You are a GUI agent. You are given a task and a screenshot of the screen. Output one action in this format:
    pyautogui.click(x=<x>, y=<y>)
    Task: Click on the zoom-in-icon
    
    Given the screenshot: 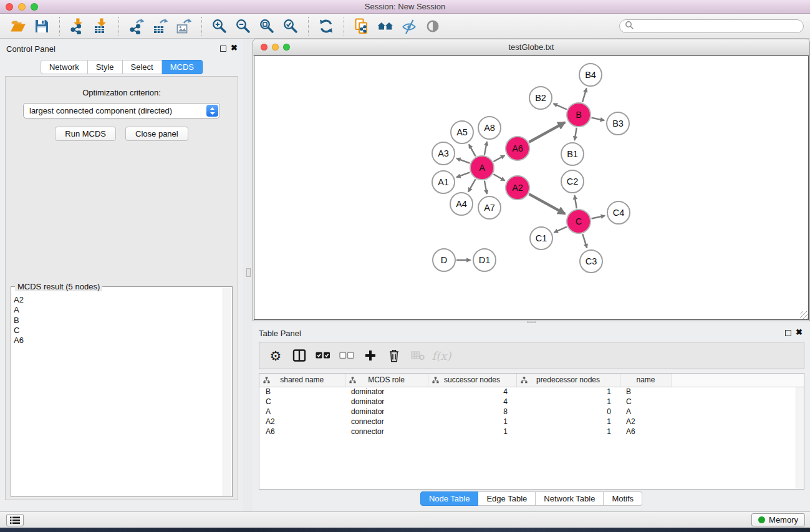 What is the action you would take?
    pyautogui.click(x=219, y=26)
    